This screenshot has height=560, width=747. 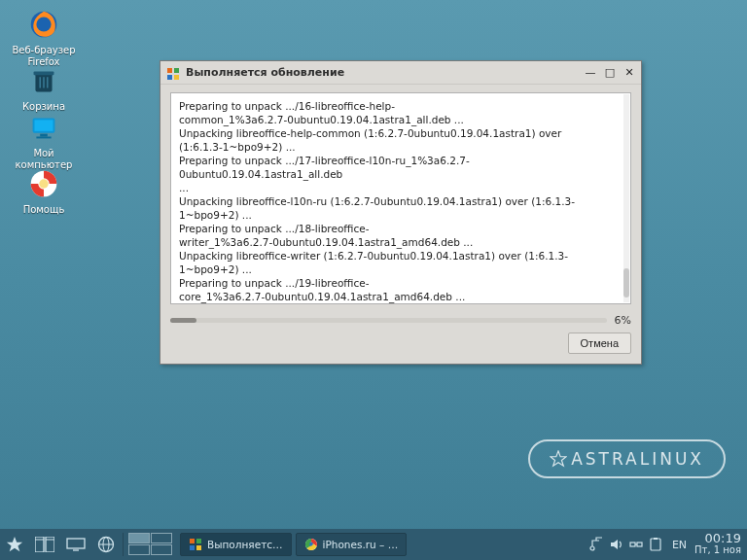 I want to click on log-line: common_1%3a6.2.7-0ubuntu0.19.04.1astra1_…, so click(x=401, y=120).